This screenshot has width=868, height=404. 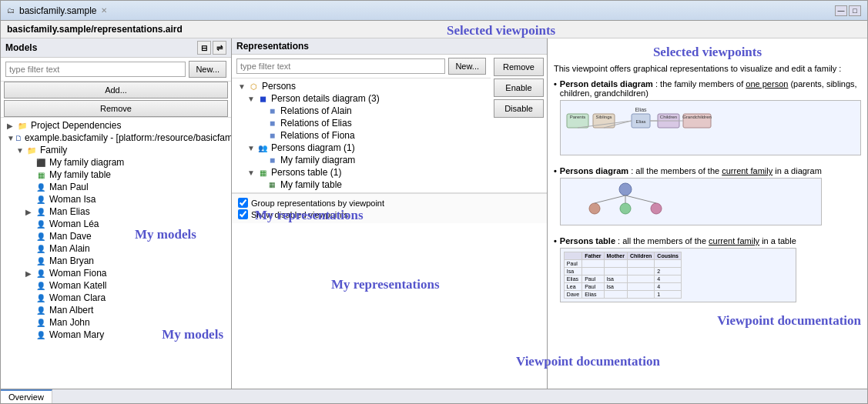 I want to click on models-filter-input, so click(x=96, y=69).